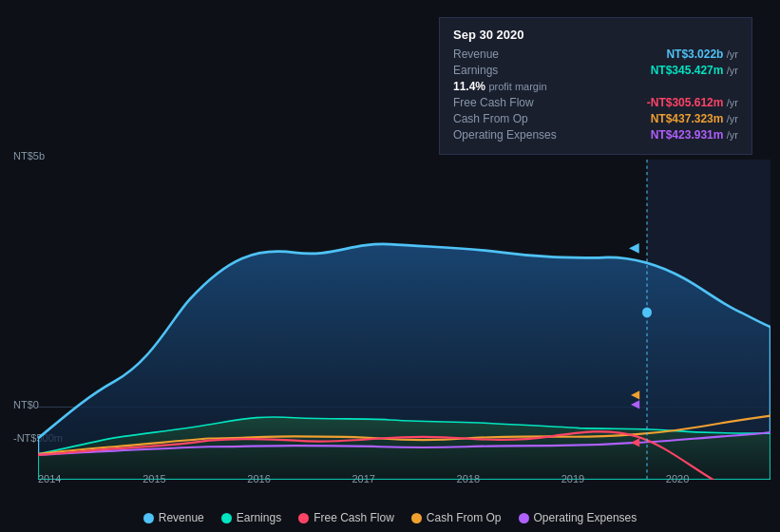  What do you see at coordinates (578, 518) in the screenshot?
I see `legend-item-opex: Operating Expenses` at bounding box center [578, 518].